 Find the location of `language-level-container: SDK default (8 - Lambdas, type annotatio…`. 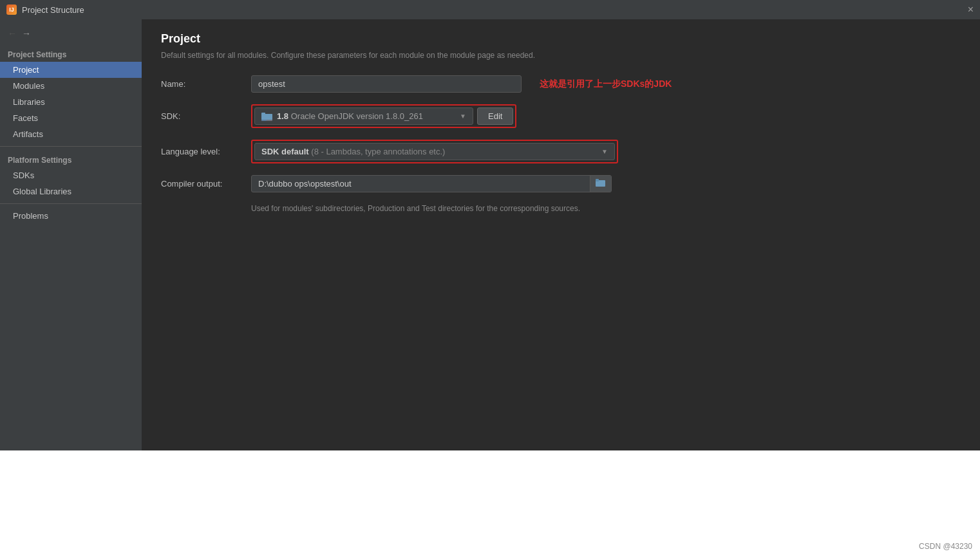

language-level-container: SDK default (8 - Lambdas, type annotatio… is located at coordinates (435, 152).